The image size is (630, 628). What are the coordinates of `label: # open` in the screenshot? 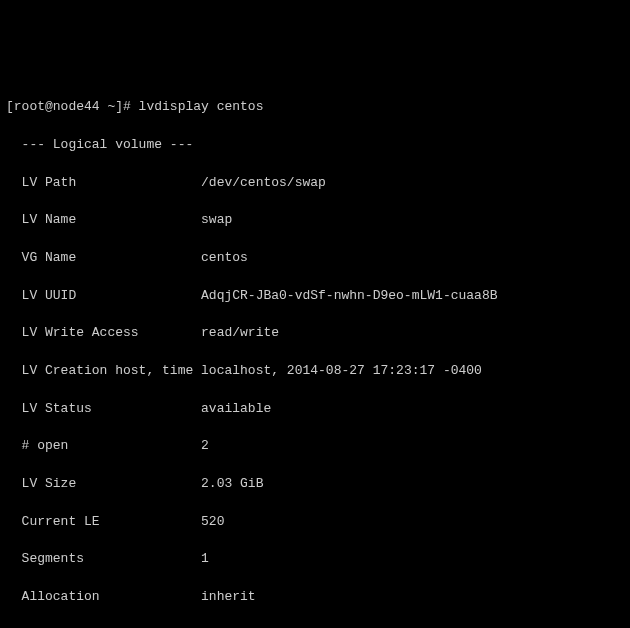 It's located at (100, 446).